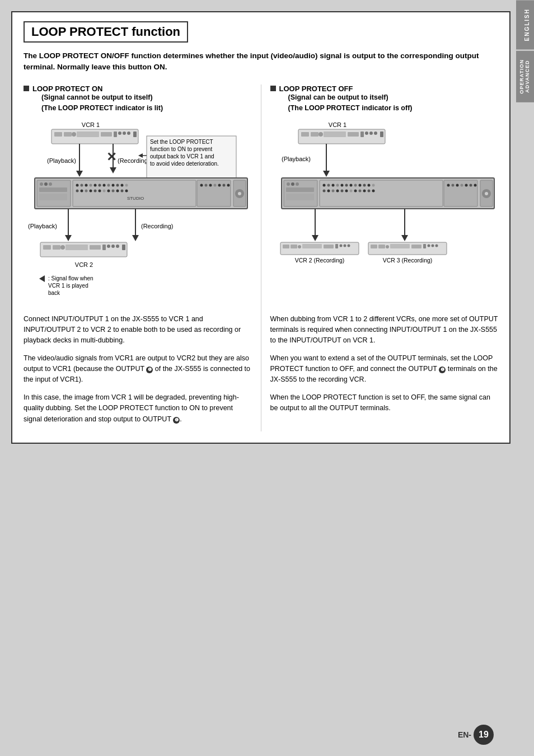 The image size is (534, 756). What do you see at coordinates (476, 735) in the screenshot?
I see `page-number-area: EN- 19` at bounding box center [476, 735].